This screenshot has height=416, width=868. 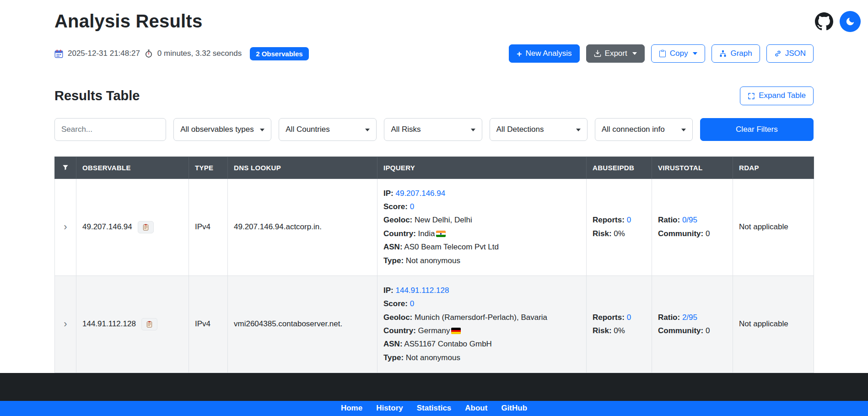 I want to click on geoloc-value: Munich (Ramersdorf-Perlach), Bavaria, so click(x=481, y=318).